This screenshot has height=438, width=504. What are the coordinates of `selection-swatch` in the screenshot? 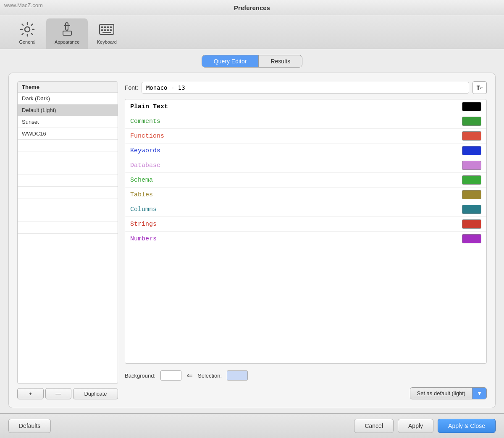 It's located at (237, 375).